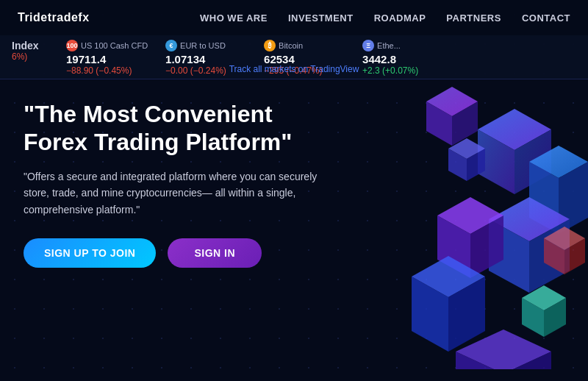 This screenshot has width=588, height=381. I want to click on signup-button: SIGN UP TO JOIN, so click(90, 253).